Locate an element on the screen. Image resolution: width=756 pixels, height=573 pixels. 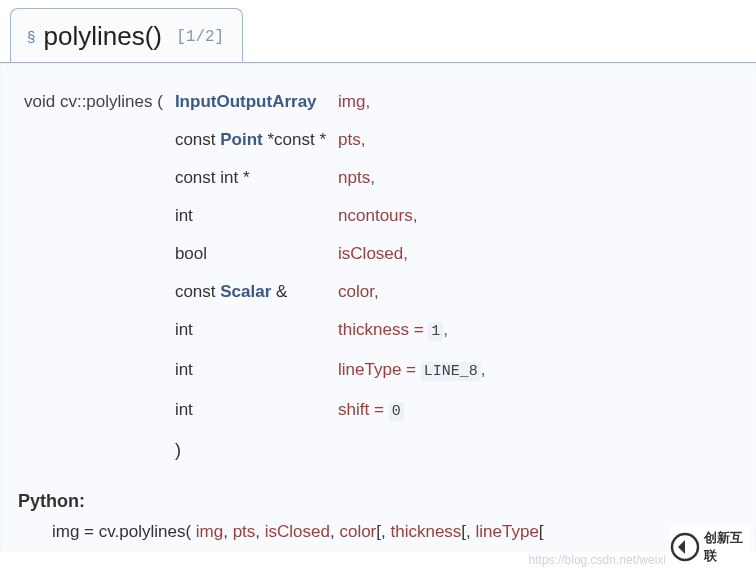
default-literal: LINE_8 is located at coordinates (451, 372).